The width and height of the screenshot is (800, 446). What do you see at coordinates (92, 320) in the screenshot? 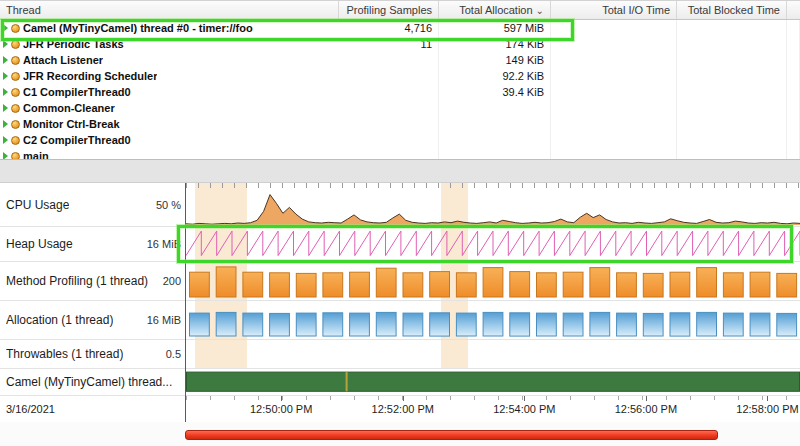
I see `timeline-row-label: Allocation (1 thread)16 MiB` at bounding box center [92, 320].